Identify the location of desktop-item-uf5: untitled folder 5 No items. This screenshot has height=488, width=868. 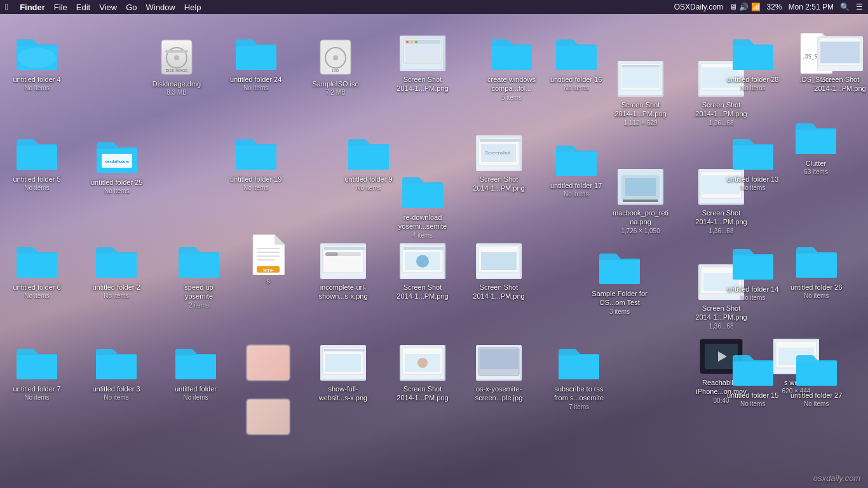
(37, 161).